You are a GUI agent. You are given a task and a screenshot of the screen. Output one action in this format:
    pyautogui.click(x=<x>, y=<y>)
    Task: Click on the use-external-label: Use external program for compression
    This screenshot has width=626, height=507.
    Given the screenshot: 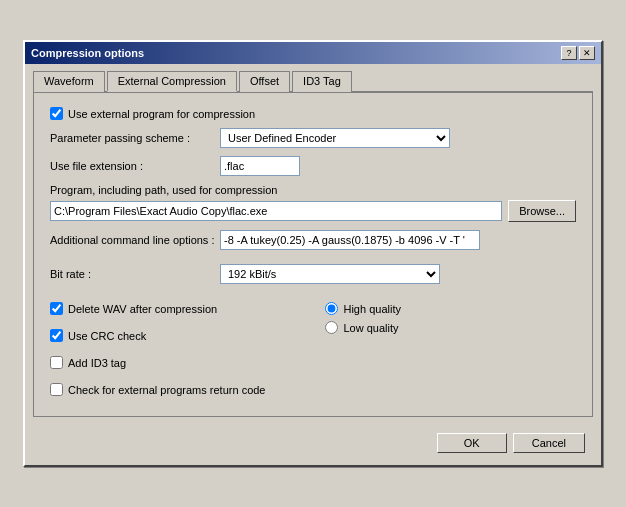 What is the action you would take?
    pyautogui.click(x=162, y=114)
    